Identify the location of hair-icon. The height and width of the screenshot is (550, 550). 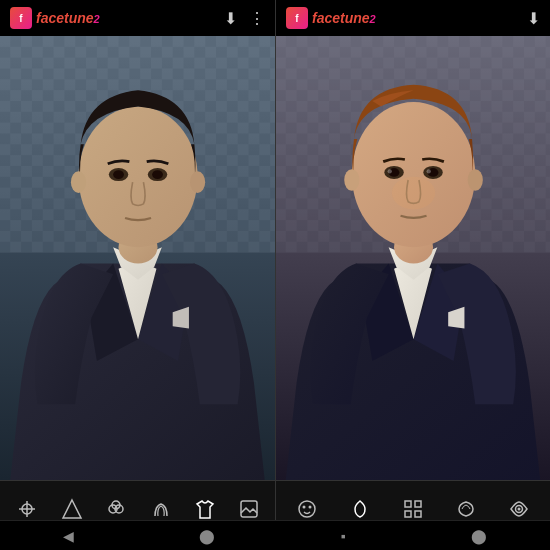
(161, 509).